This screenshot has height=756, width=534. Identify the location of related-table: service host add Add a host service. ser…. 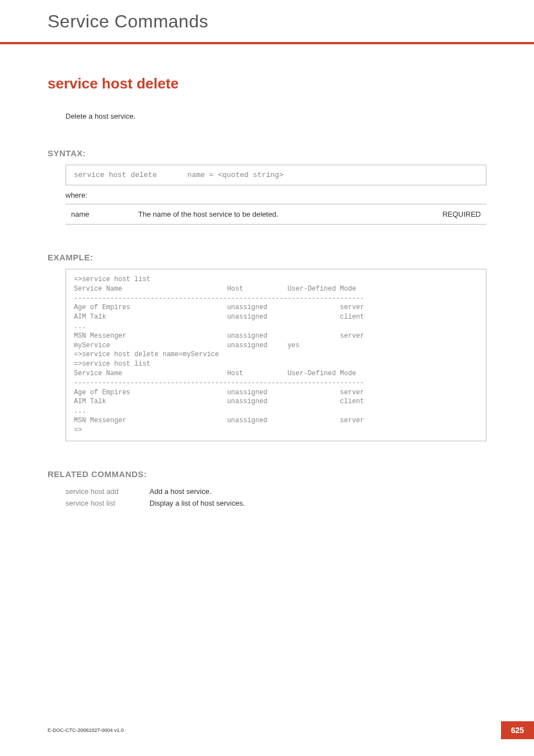
(158, 497).